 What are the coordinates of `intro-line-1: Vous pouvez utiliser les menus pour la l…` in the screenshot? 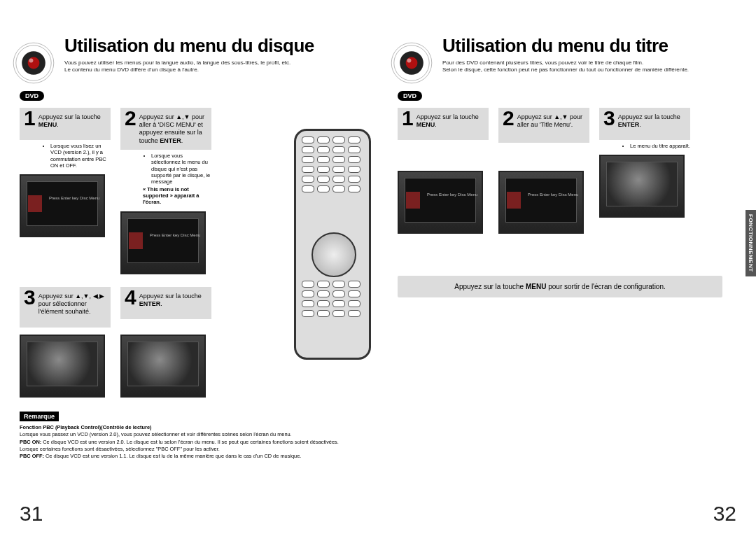 It's located at (211, 63).